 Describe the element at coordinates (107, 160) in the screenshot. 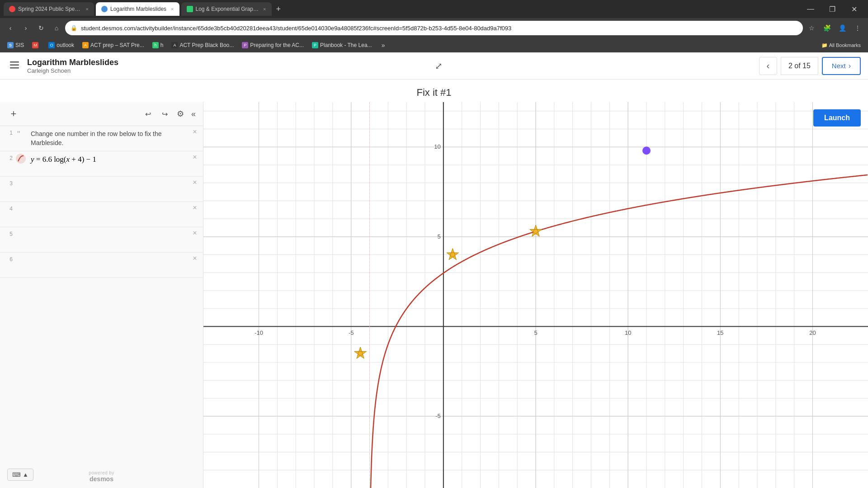

I see `row-2-content: y = 6.6 log(x + 4) − 1` at that location.